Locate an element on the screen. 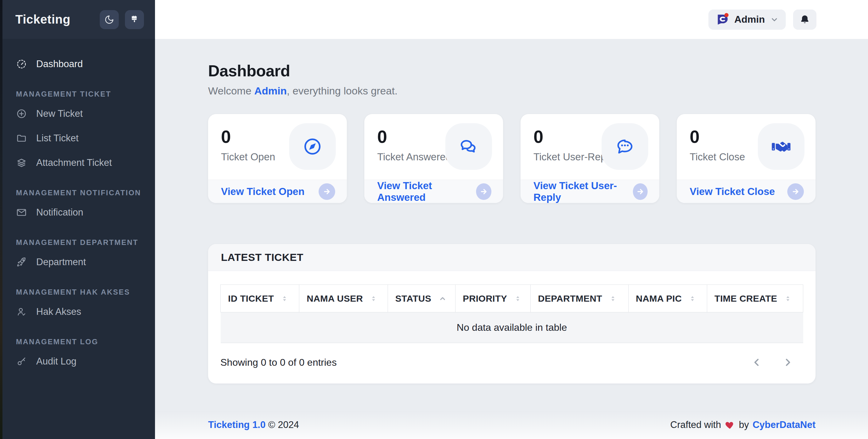  sidebar-item-notification: Notification is located at coordinates (79, 212).